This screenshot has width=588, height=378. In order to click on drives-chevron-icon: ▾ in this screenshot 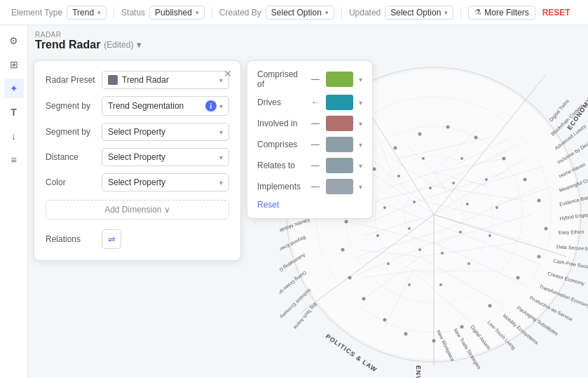, I will do `click(360, 102)`.